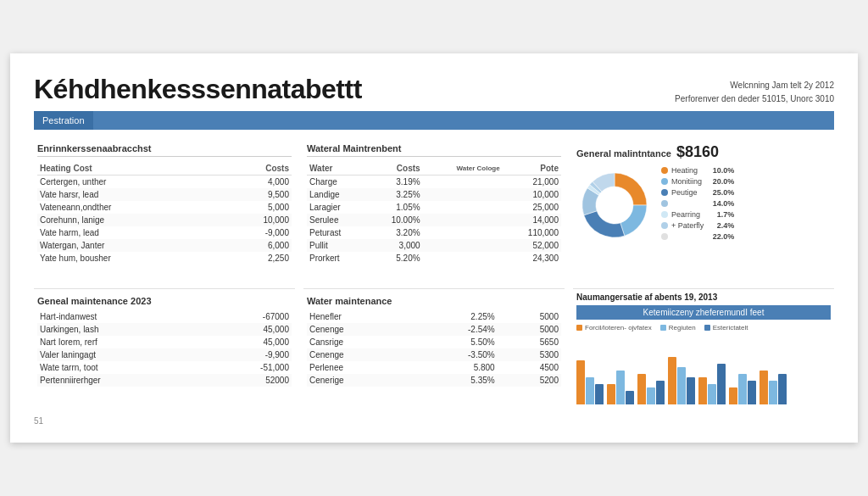 The height and width of the screenshot is (496, 868). What do you see at coordinates (754, 90) in the screenshot?
I see `header-meta: Welcnning Jam telt 2y 2012 Perforenver d…` at bounding box center [754, 90].